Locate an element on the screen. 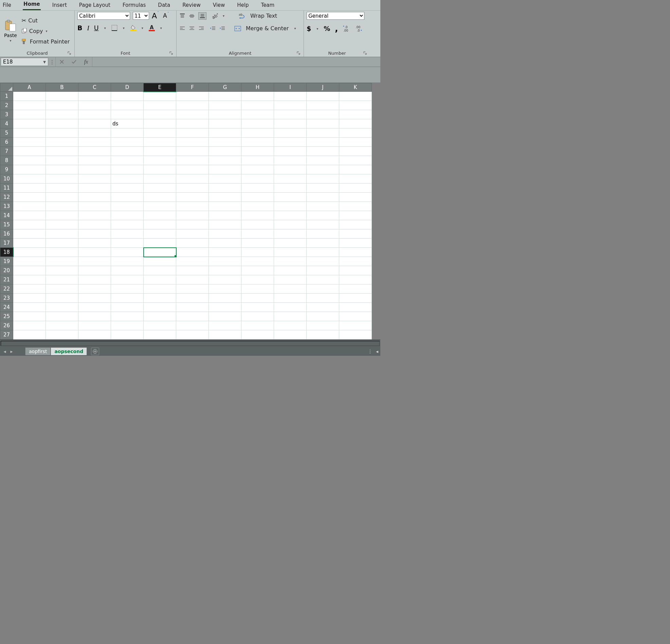 The height and width of the screenshot is (644, 670). cell-I26 is located at coordinates (291, 326).